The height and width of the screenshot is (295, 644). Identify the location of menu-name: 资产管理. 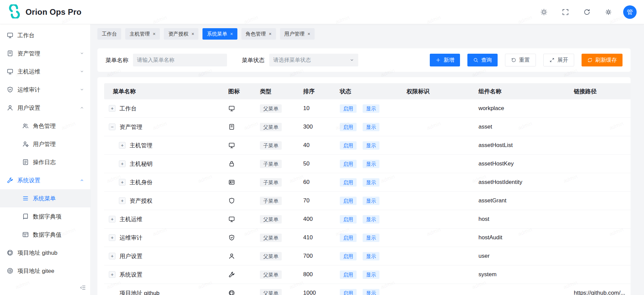
(131, 127).